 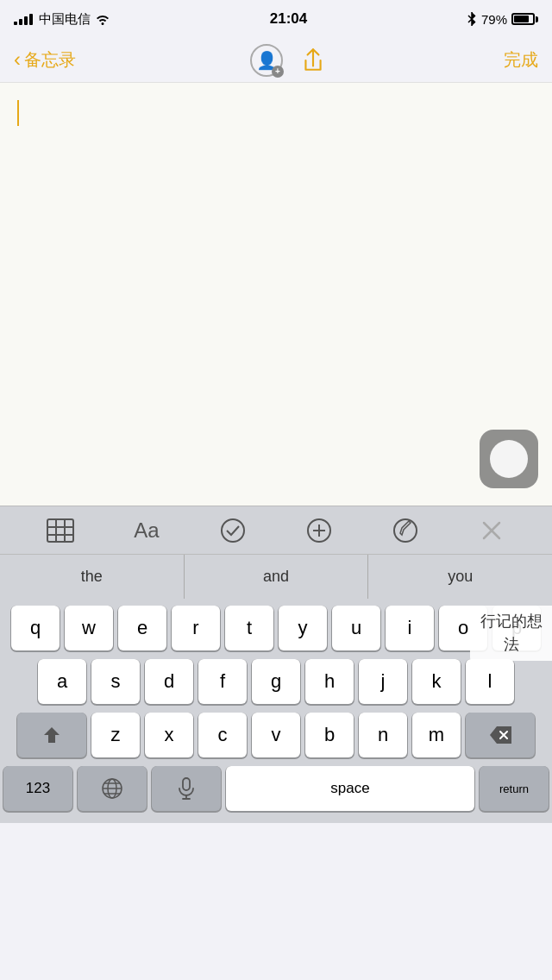 I want to click on key-a: a, so click(x=62, y=682).